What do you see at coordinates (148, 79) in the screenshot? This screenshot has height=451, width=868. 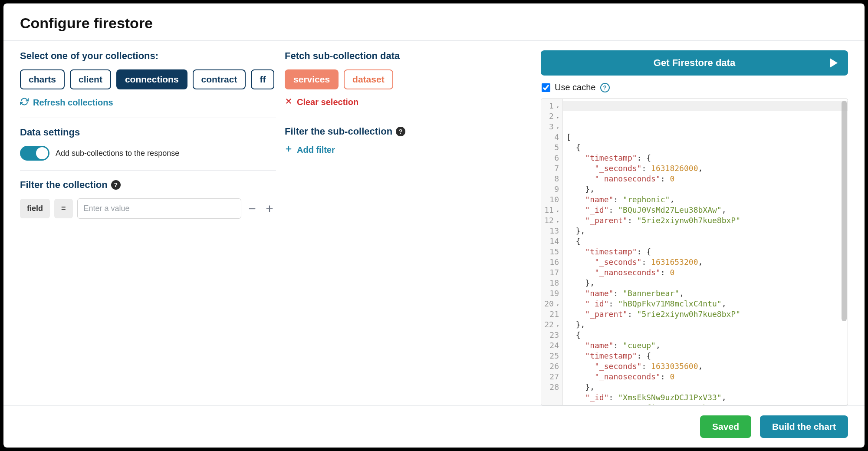 I see `collections-list: chartsclientconnectionscontractff` at bounding box center [148, 79].